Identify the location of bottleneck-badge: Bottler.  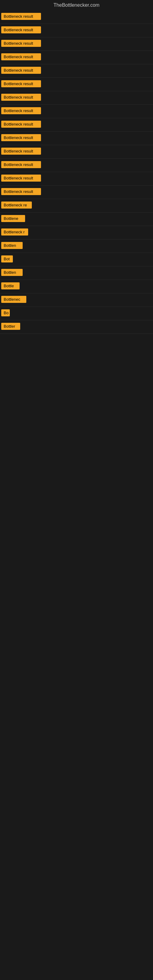
(11, 326).